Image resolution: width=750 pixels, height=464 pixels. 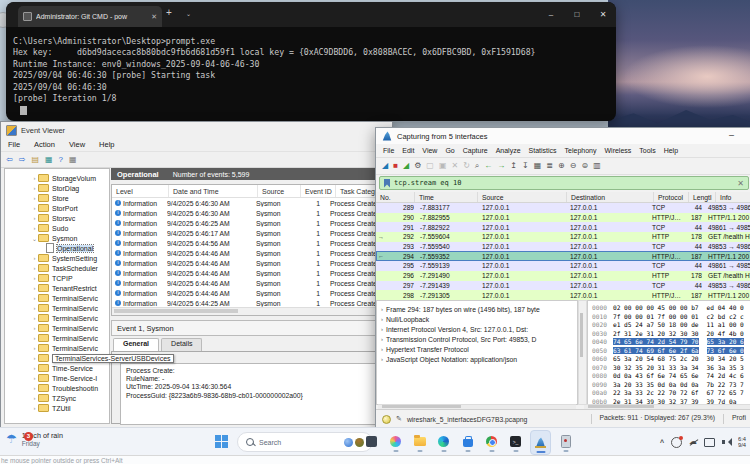 I want to click on tree-item-time-service: › Time-Service, so click(x=57, y=368).